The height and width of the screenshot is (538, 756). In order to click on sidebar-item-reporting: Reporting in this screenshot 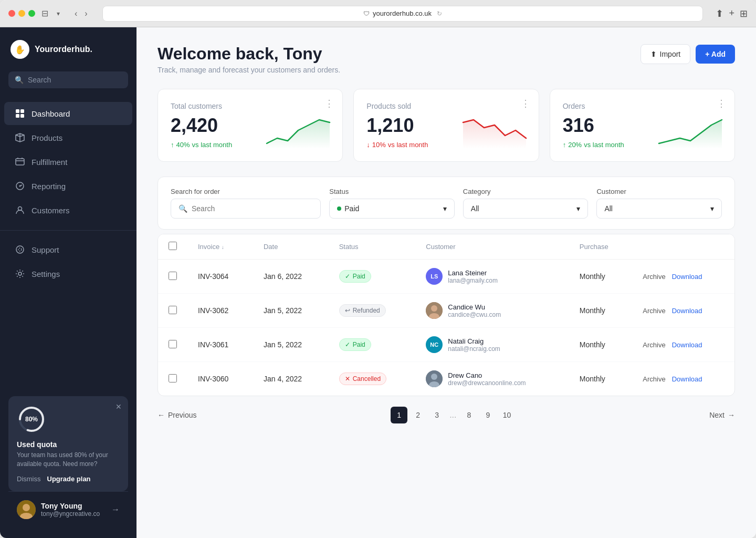, I will do `click(68, 186)`.